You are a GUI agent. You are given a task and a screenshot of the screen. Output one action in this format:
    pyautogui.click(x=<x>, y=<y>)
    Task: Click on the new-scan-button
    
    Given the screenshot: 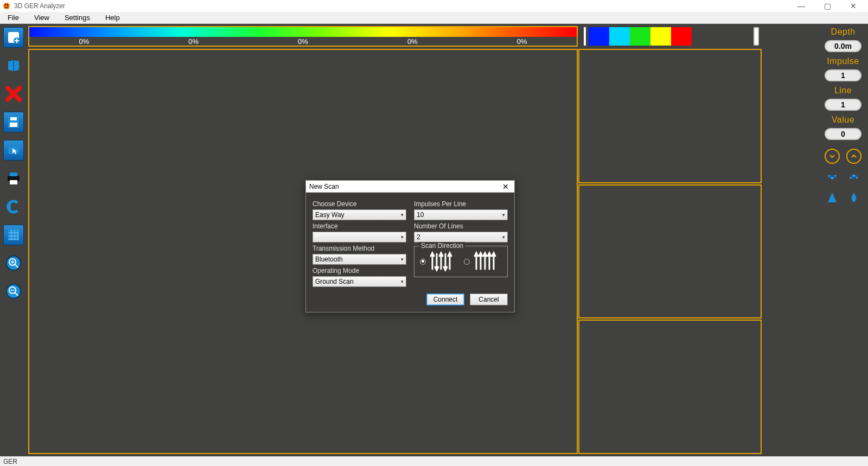 What is the action you would take?
    pyautogui.click(x=14, y=37)
    